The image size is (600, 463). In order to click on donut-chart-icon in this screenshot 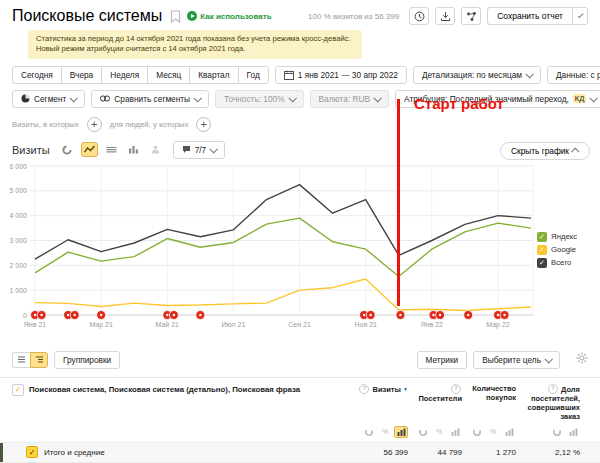, I will do `click(67, 150)`.